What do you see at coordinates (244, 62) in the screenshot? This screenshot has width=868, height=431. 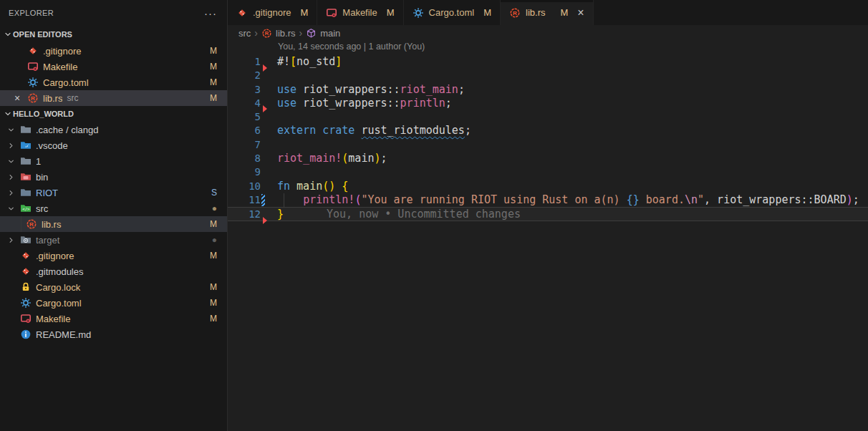 I see `line-number: 1` at bounding box center [244, 62].